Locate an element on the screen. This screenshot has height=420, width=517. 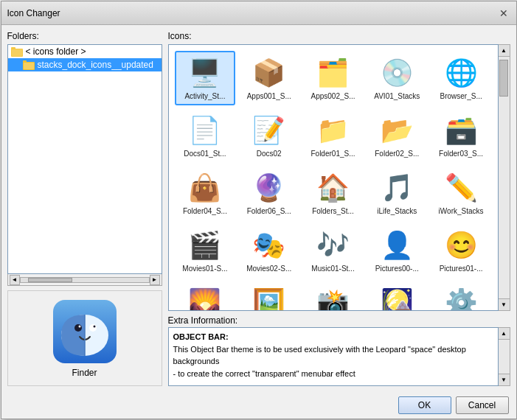
icons-vscrollbar: ▲ ▼ is located at coordinates (504, 178).